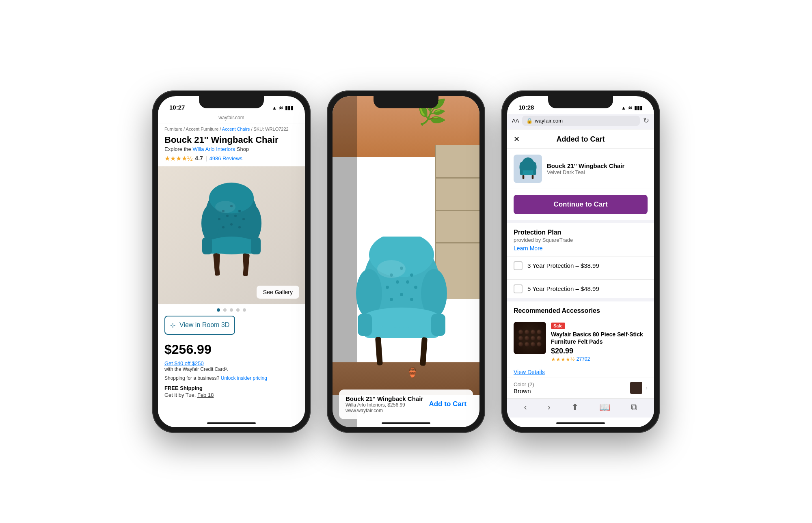 The height and width of the screenshot is (523, 812). Describe the element at coordinates (188, 349) in the screenshot. I see `price: $256.99` at that location.